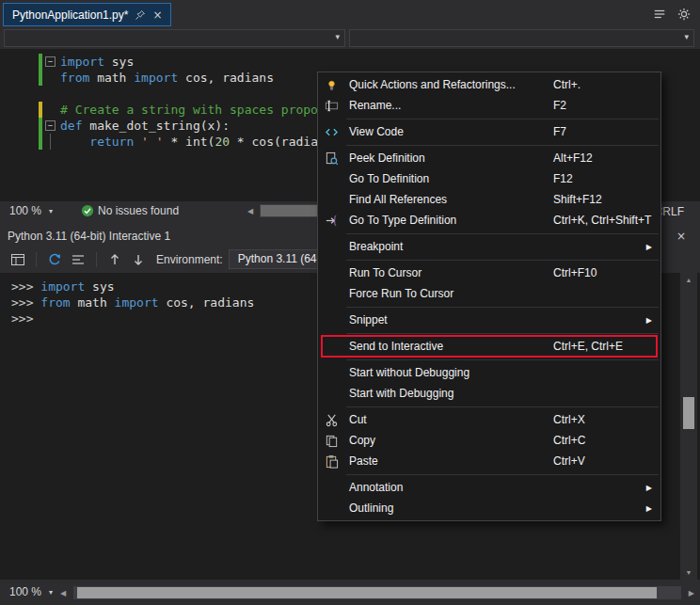 The width and height of the screenshot is (700, 605). Describe the element at coordinates (489, 294) in the screenshot. I see `menu-item-force-run-to-cursor: Force Run To Cursor` at that location.